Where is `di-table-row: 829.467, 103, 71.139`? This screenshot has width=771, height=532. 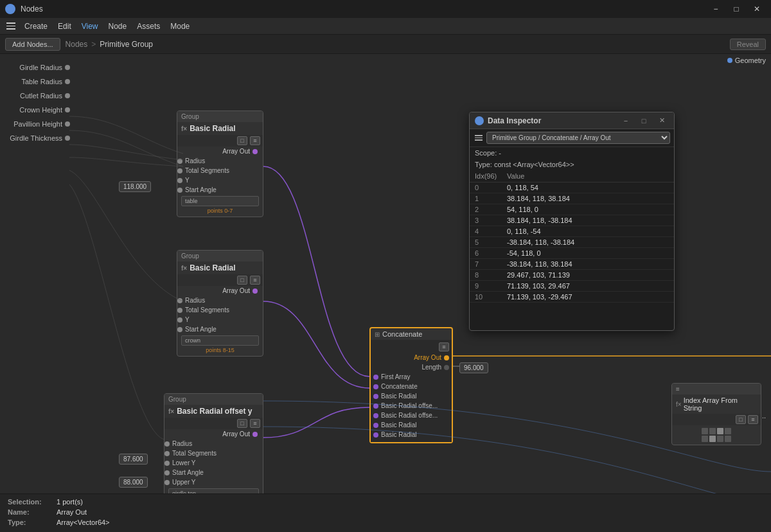
di-table-row: 829.467, 103, 71.139 is located at coordinates (572, 275).